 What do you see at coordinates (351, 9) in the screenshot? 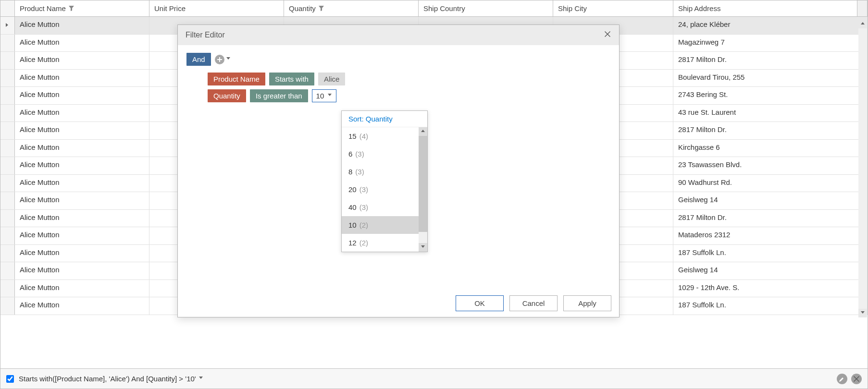
I see `column-header-quantity: Quantity` at bounding box center [351, 9].